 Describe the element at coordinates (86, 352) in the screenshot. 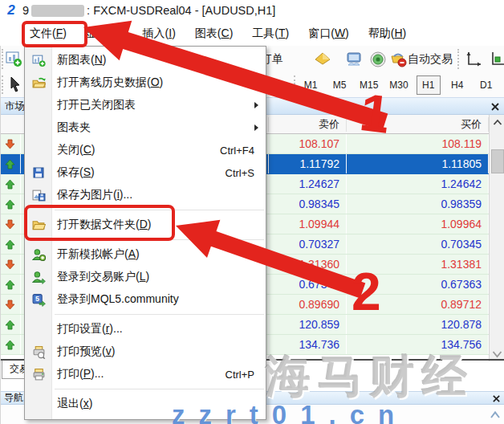

I see `menu-item-label: 打印预览(v)` at that location.